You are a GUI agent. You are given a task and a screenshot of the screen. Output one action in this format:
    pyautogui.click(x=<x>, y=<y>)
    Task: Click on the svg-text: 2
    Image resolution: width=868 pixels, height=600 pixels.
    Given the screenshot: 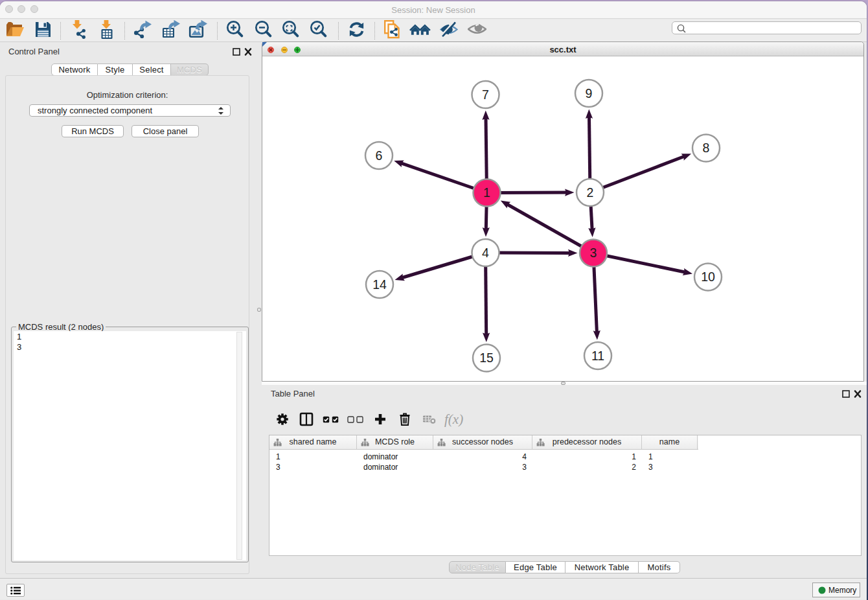 What is the action you would take?
    pyautogui.click(x=591, y=192)
    